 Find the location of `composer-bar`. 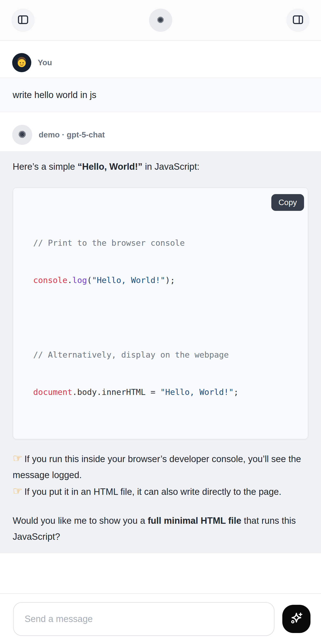

composer-bar is located at coordinates (160, 618).